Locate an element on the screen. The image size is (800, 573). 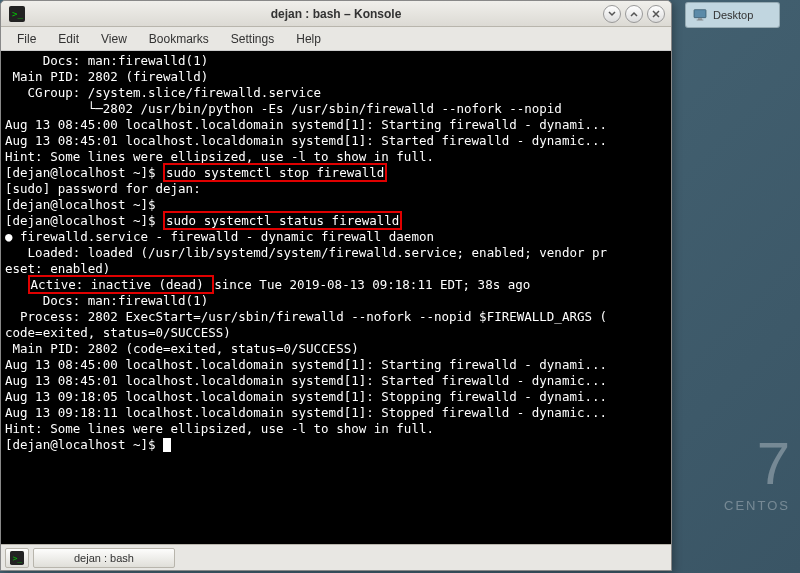
menu-file: File is located at coordinates (26, 39).